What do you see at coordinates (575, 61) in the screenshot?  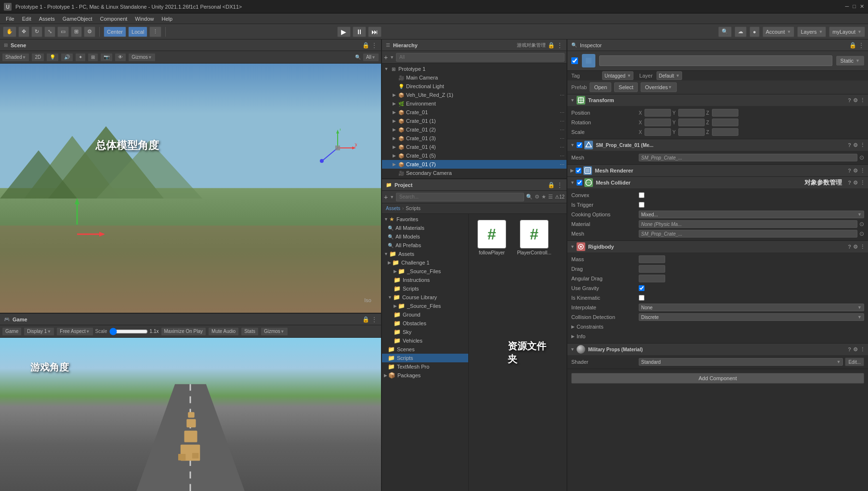 I see `object-active-toggle` at bounding box center [575, 61].